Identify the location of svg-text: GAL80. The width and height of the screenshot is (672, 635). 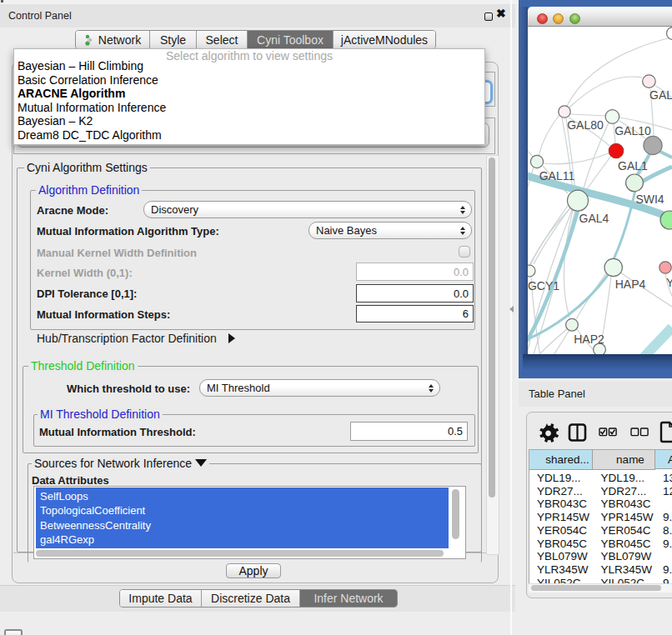
(585, 125).